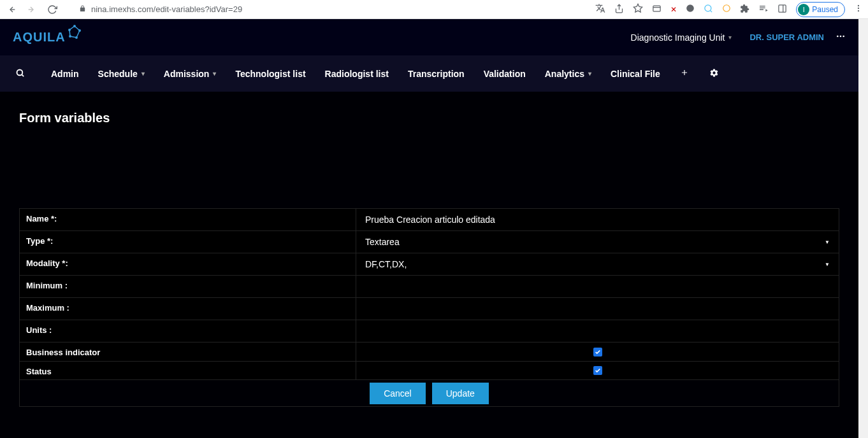 The height and width of the screenshot is (438, 868). Describe the element at coordinates (83, 9) in the screenshot. I see `lock-icon` at that location.